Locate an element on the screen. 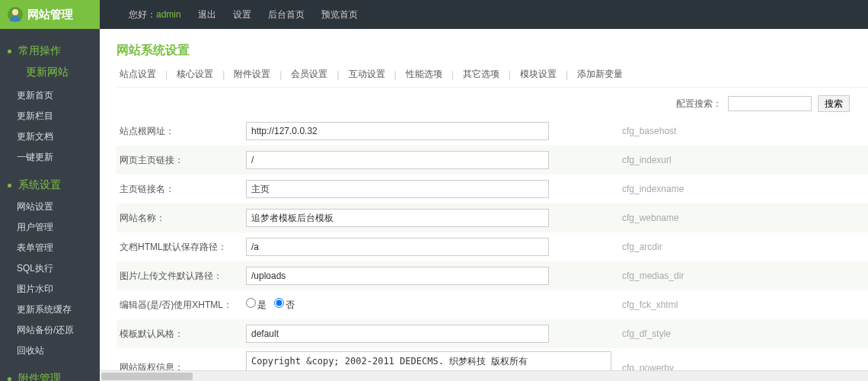 The width and height of the screenshot is (868, 381). config-search-button: 搜索 is located at coordinates (834, 104).